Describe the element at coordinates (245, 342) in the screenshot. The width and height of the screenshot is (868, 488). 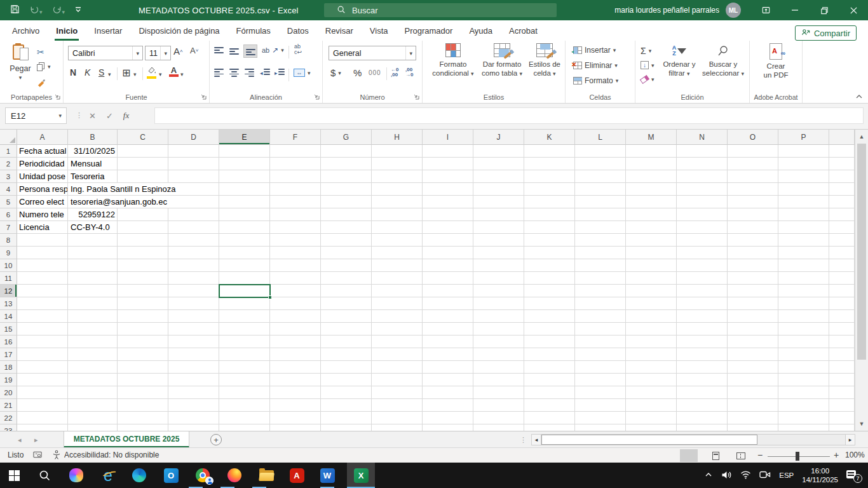
I see `cell-E16` at that location.